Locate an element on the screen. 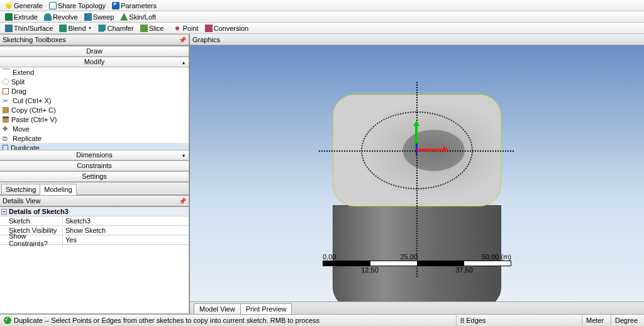  details-grid: –Details of Sketch3 SketchSketch3 Sketch… is located at coordinates (94, 261).